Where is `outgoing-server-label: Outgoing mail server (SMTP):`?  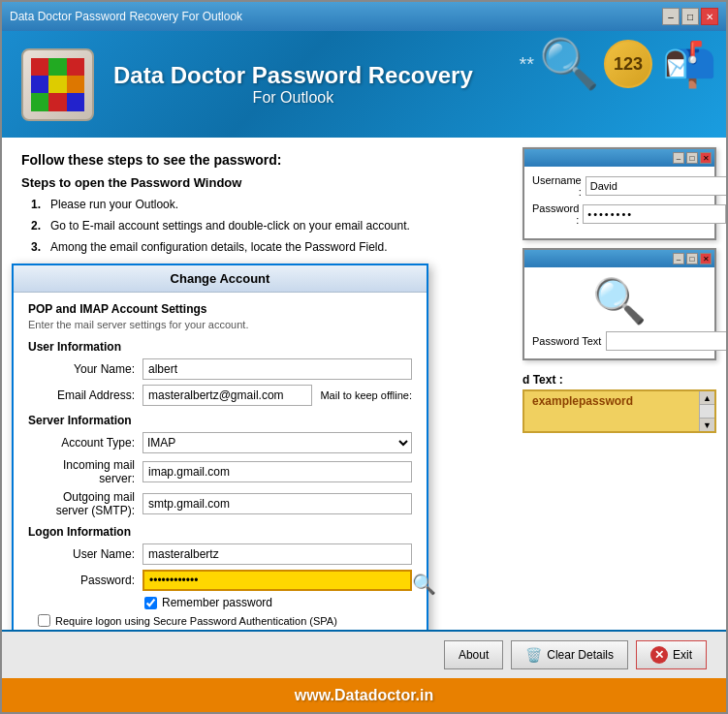
outgoing-server-label: Outgoing mail server (SMTP): is located at coordinates (81, 504).